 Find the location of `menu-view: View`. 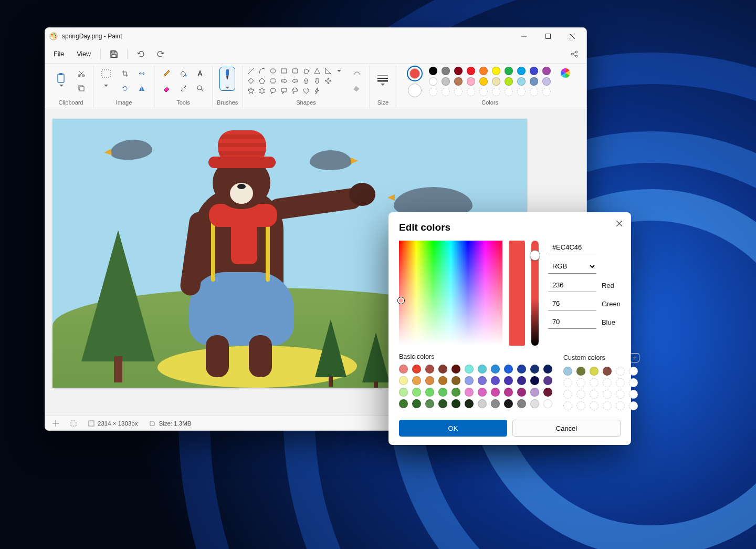

menu-view: View is located at coordinates (84, 54).